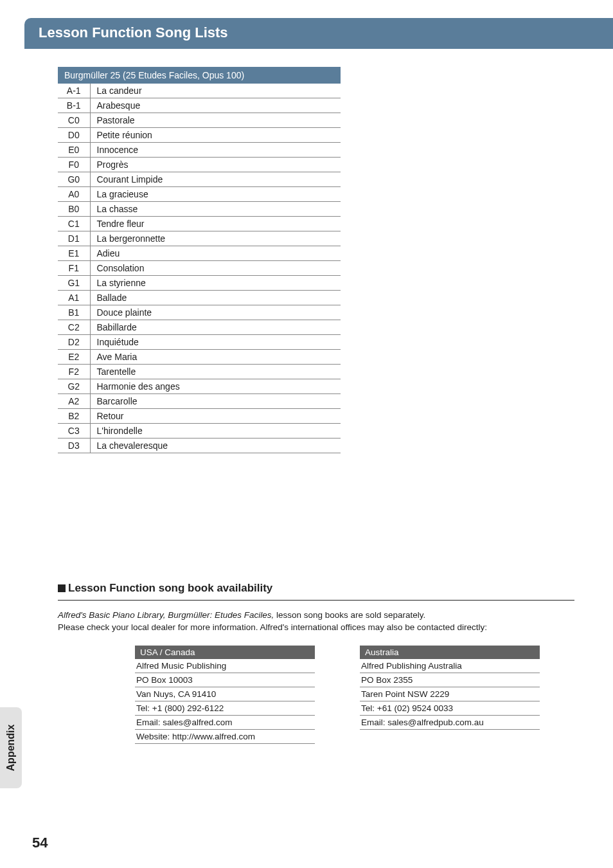  I want to click on title-bar: Lesson Function Song Lists, so click(319, 33).